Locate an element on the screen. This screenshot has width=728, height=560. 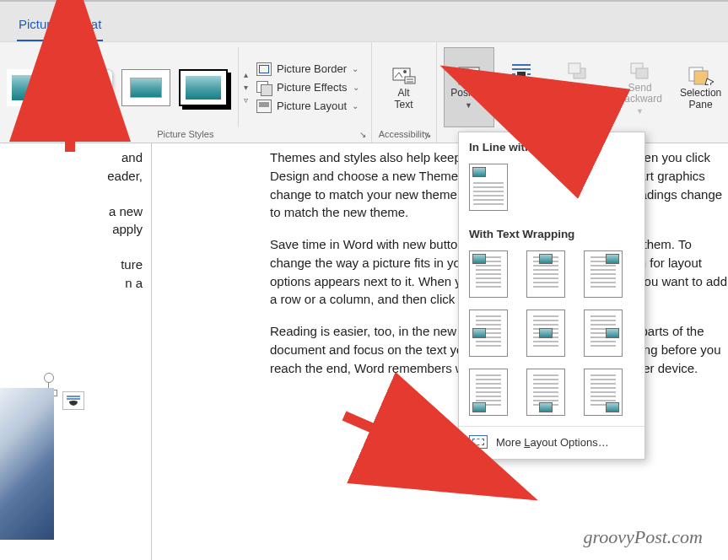
group-label: Accessibility ↘ is located at coordinates (404, 135).